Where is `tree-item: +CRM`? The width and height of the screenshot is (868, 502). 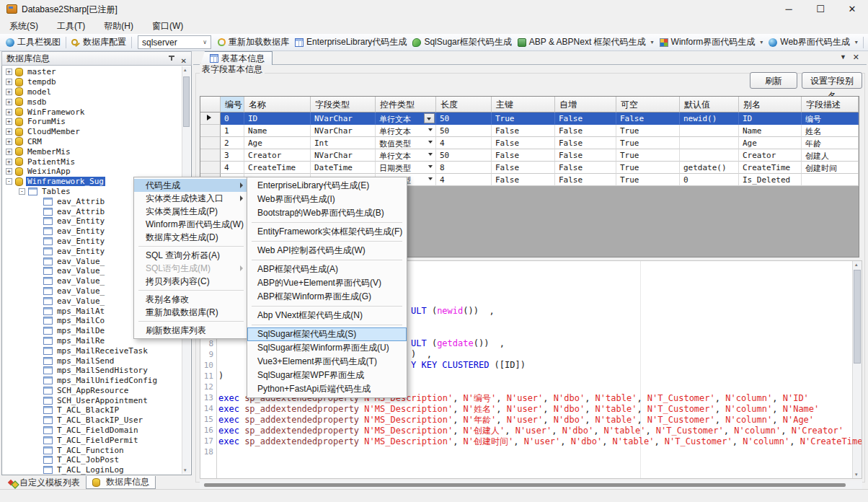
tree-item: +CRM is located at coordinates (92, 142).